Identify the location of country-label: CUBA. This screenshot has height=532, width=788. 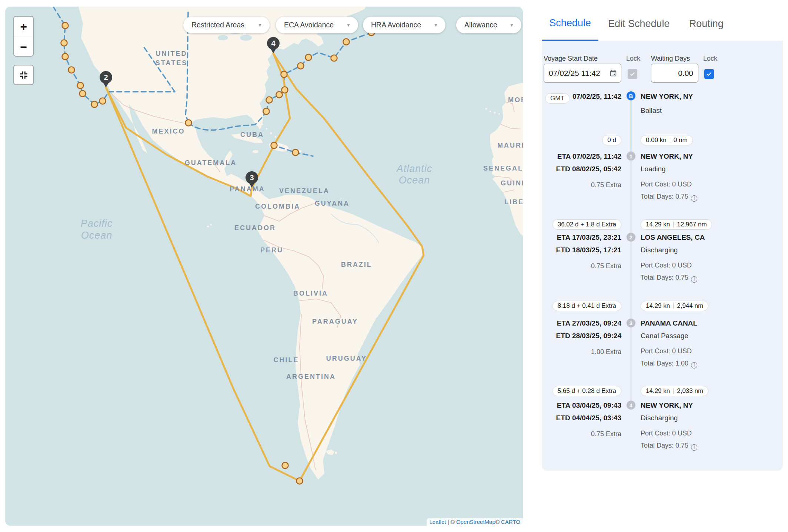
(252, 135).